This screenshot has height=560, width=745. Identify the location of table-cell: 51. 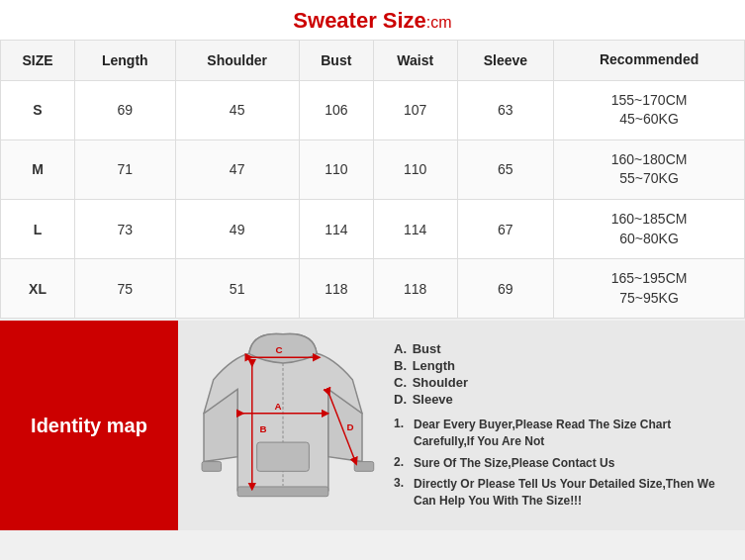
(237, 289).